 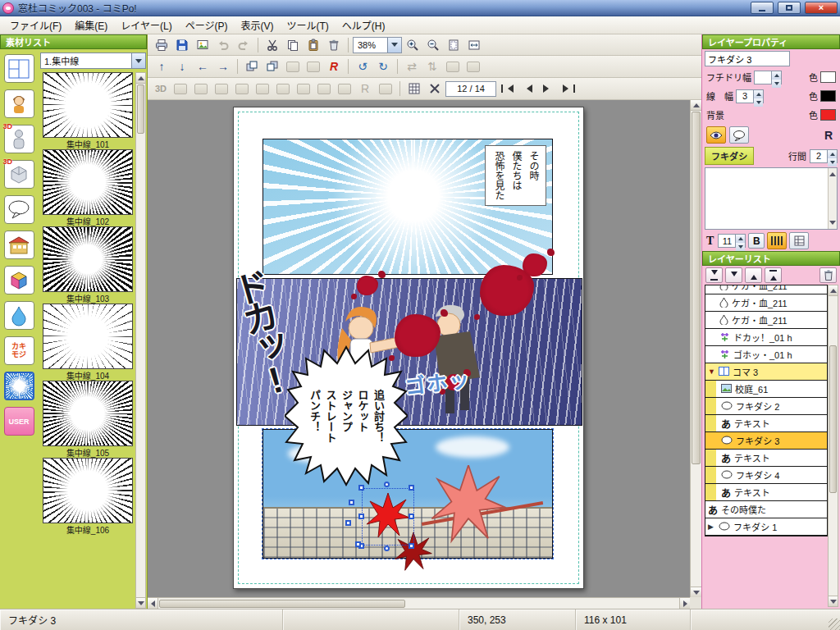 What do you see at coordinates (832, 199) in the screenshot?
I see `text-editor-scrollbar` at bounding box center [832, 199].